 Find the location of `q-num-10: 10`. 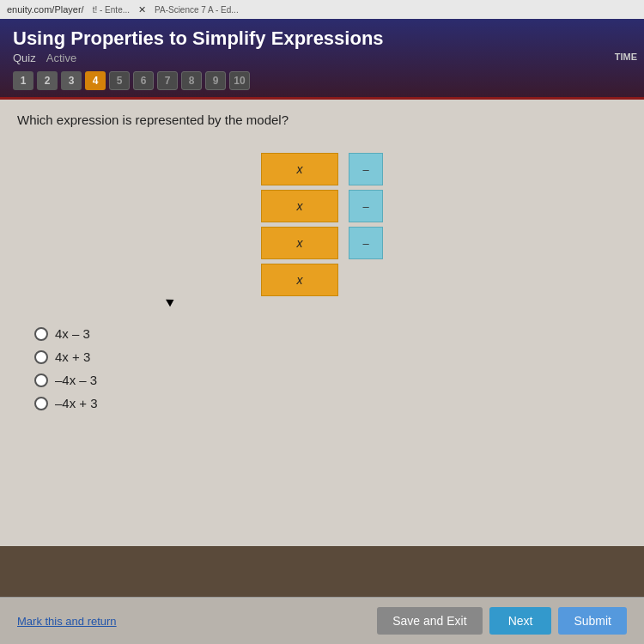

q-num-10: 10 is located at coordinates (240, 81).